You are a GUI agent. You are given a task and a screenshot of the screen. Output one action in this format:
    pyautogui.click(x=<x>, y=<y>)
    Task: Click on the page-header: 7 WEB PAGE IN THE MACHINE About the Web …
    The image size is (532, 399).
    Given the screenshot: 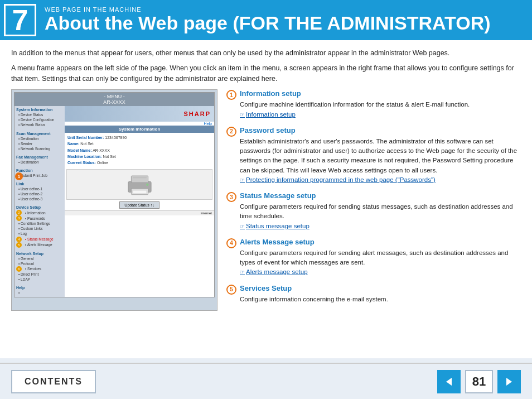 What is the action you would take?
    pyautogui.click(x=266, y=20)
    